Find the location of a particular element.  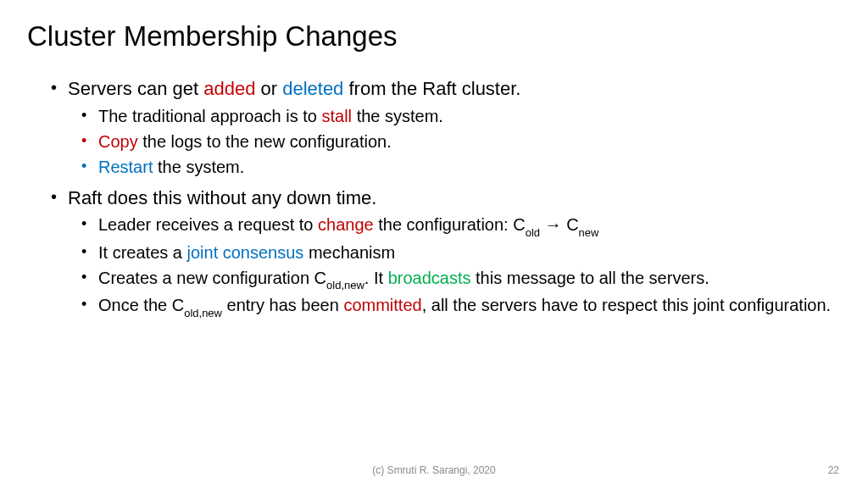

bullet-l2: Creates a new configuration Cold,new. It… is located at coordinates (461, 280).